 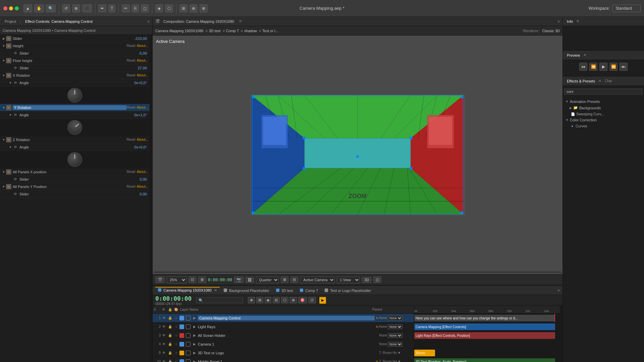 What do you see at coordinates (250, 280) in the screenshot?
I see `show-snapshot-btn: 🖼` at bounding box center [250, 280].